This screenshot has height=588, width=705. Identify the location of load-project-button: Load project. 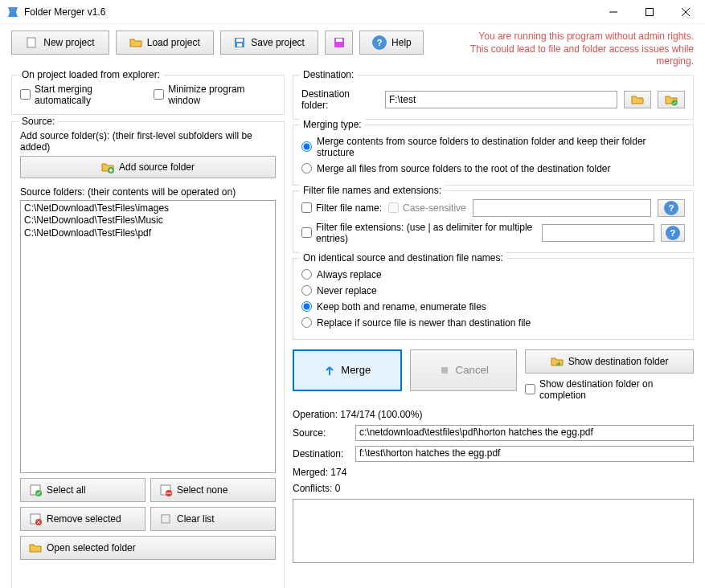
(165, 43).